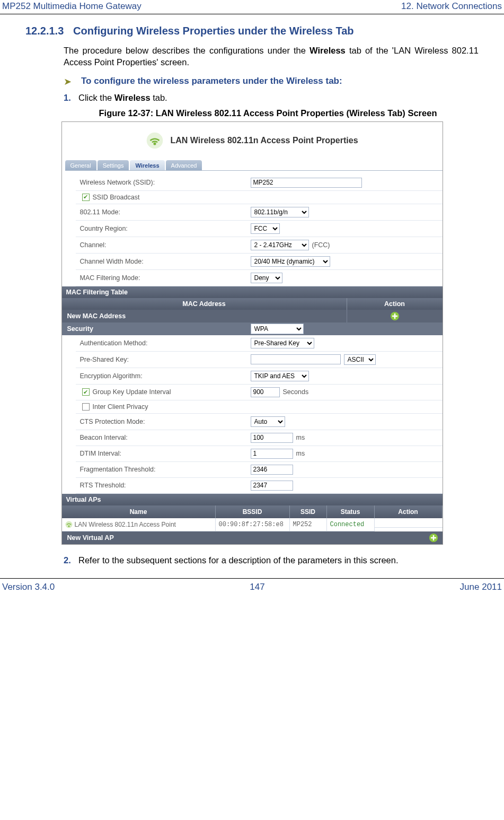 The image size is (504, 820). I want to click on dtim-label: DTIM Interval:, so click(163, 453).